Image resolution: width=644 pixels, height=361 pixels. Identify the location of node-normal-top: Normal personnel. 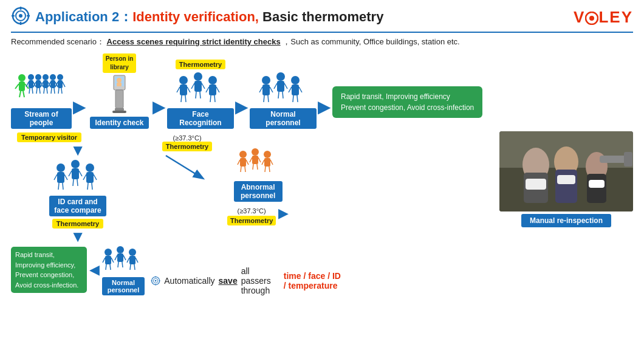
(283, 100).